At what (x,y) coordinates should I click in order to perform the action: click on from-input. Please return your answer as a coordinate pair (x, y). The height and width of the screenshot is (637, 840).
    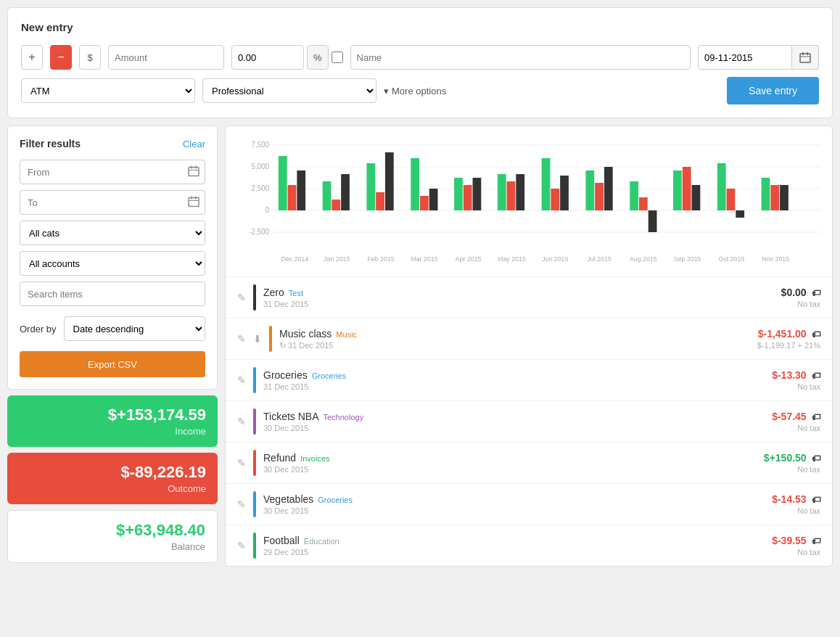
    Looking at the image, I should click on (112, 172).